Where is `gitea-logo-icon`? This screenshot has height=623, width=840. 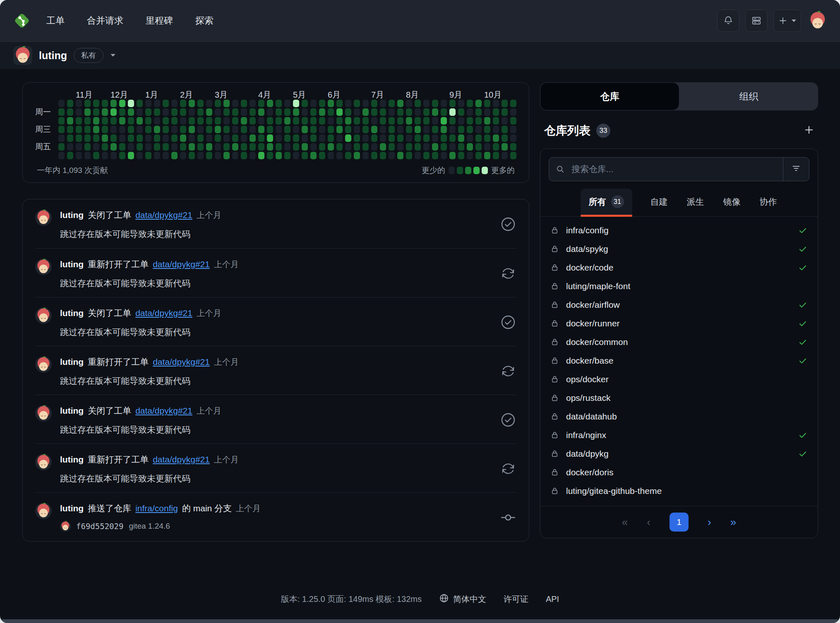 gitea-logo-icon is located at coordinates (22, 21).